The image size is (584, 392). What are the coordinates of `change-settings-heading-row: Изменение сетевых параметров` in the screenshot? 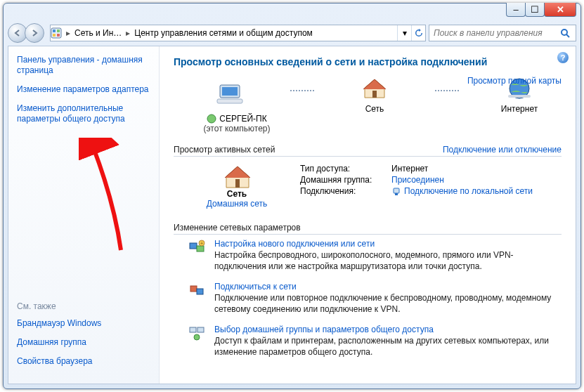 It's located at (368, 228).